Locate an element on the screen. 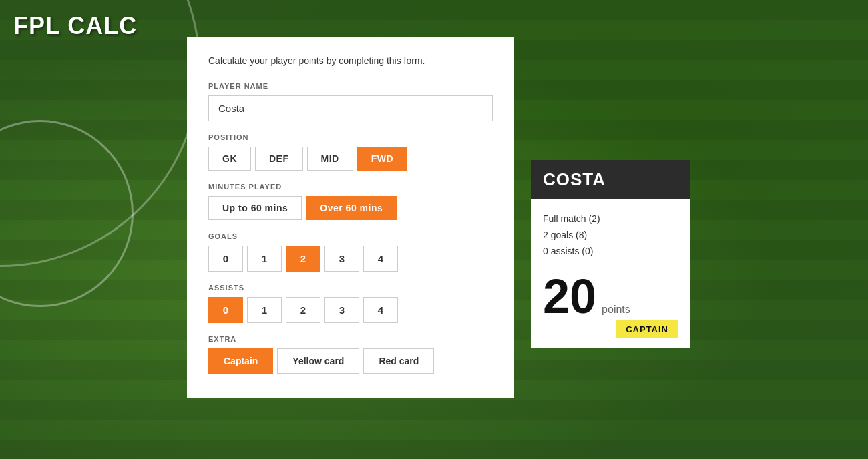 Image resolution: width=868 pixels, height=459 pixels. minutes-label: MINUTES PLAYED is located at coordinates (351, 187).